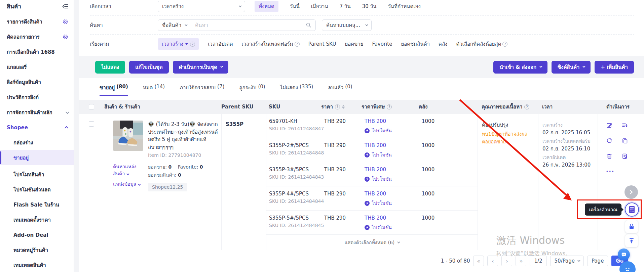  Describe the element at coordinates (568, 67) in the screenshot. I see `sync-products-label: ซิงค์สินค้า` at that location.